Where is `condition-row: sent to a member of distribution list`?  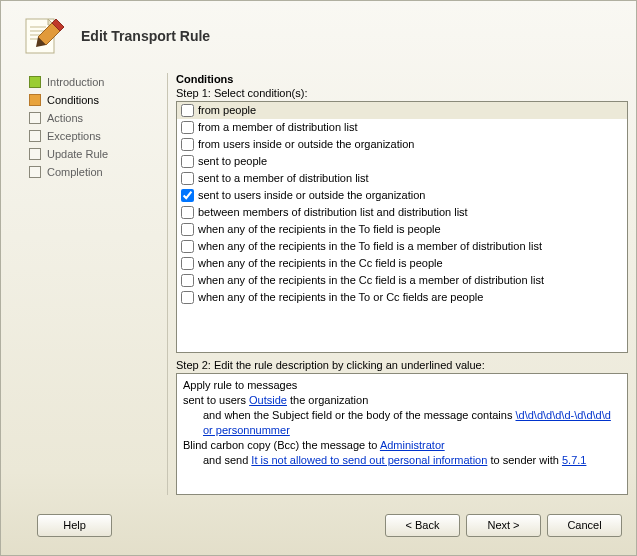 condition-row: sent to a member of distribution list is located at coordinates (402, 178).